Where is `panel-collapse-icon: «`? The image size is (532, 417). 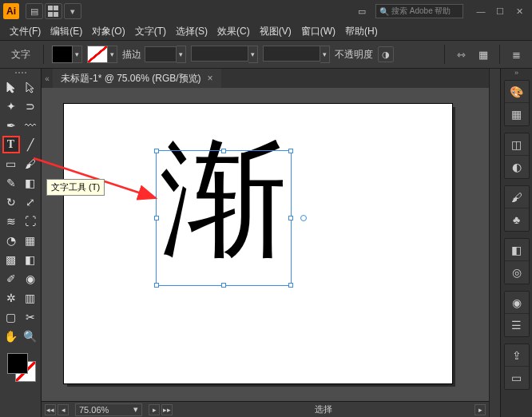
panel-collapse-icon: « is located at coordinates (47, 78).